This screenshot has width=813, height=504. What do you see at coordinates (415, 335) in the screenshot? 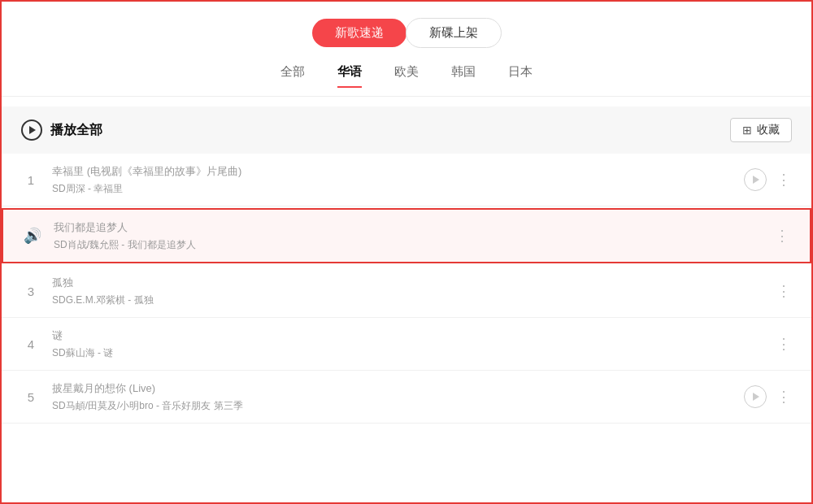
I see `song-title-line: 谜` at bounding box center [415, 335].